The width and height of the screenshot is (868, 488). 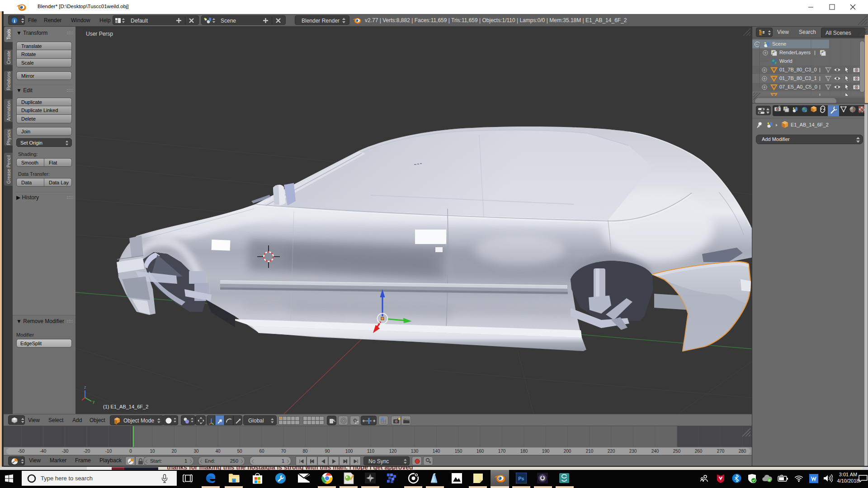 What do you see at coordinates (14, 21) in the screenshot?
I see `svg-text: i` at bounding box center [14, 21].